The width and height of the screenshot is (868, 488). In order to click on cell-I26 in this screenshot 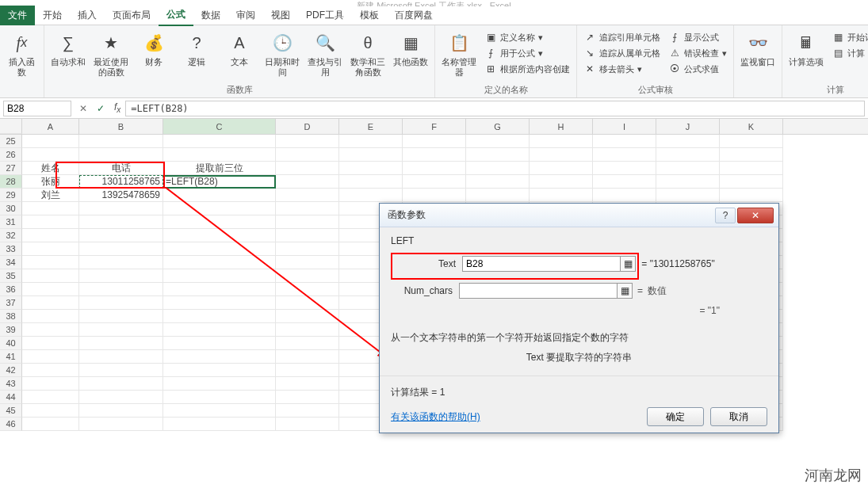, I will do `click(625, 155)`.